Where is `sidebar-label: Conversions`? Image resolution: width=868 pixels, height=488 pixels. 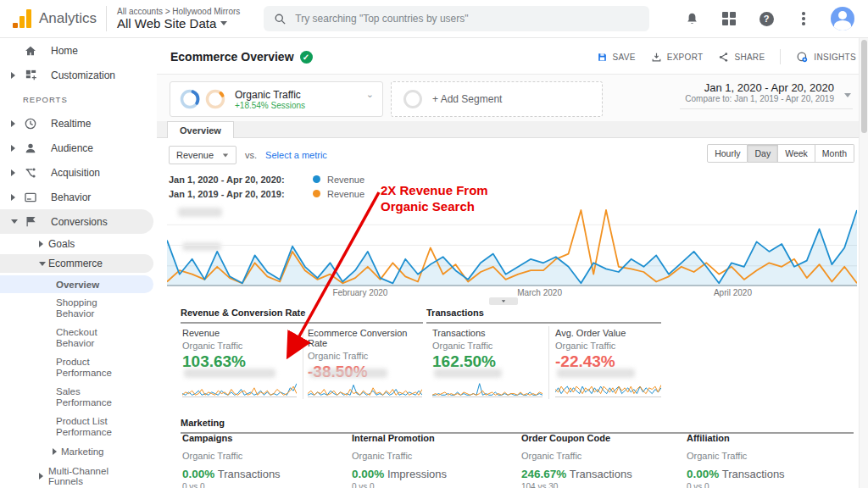 sidebar-label: Conversions is located at coordinates (80, 222).